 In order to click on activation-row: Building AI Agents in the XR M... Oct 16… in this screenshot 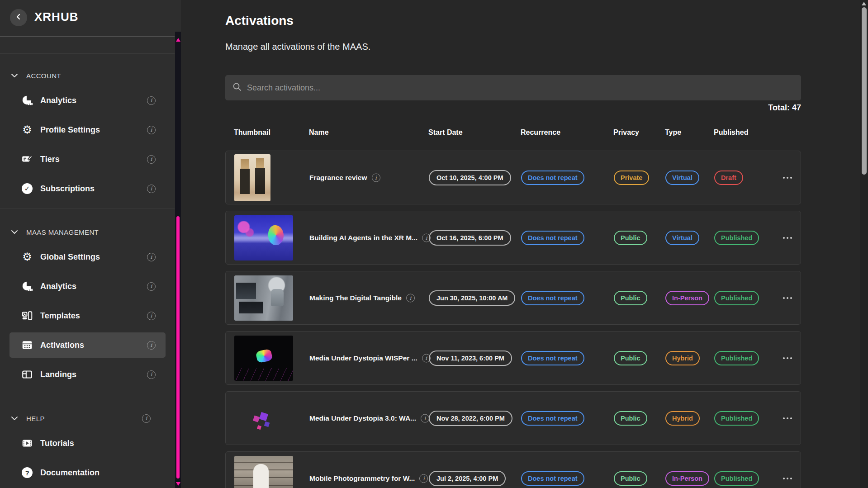, I will do `click(513, 238)`.